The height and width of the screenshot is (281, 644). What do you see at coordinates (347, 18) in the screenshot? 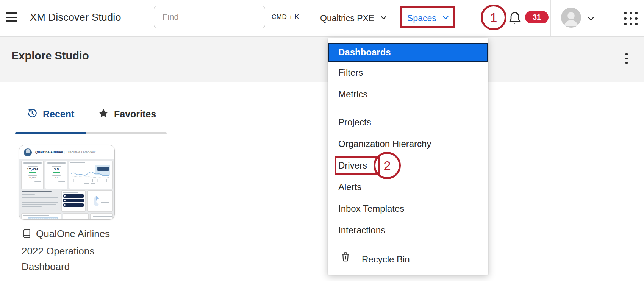
I see `org-dropdown-label: Qualtrics PXE` at bounding box center [347, 18].